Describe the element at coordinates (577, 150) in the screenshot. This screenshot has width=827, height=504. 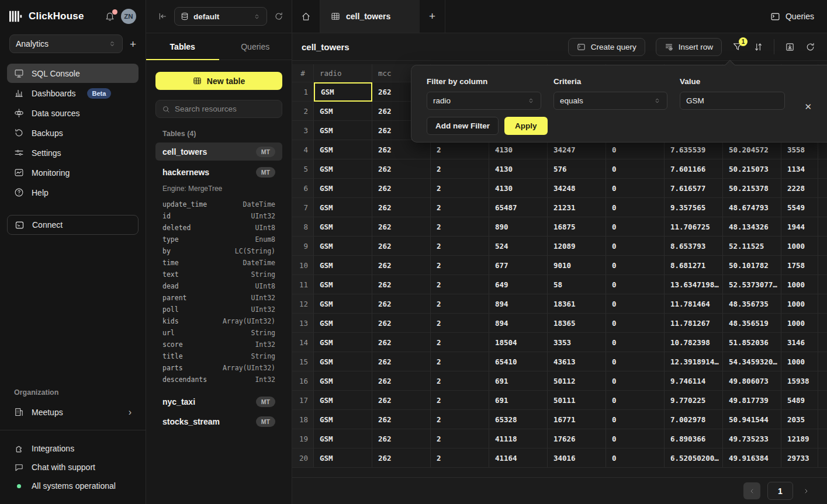
I see `data-cell: 34247` at that location.